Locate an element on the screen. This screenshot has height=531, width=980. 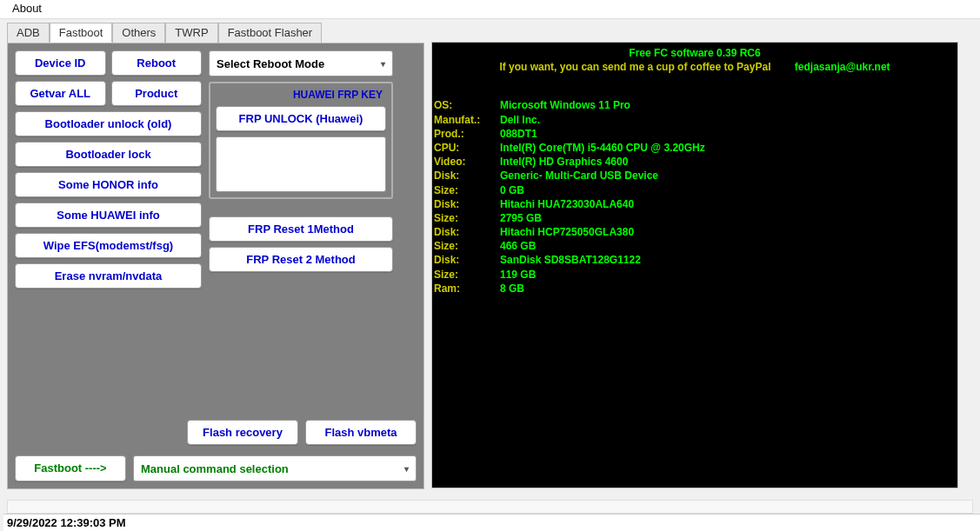
tabstrip: ADB Fastboot Others TWRP Fastboot Flashe… is located at coordinates (216, 33).